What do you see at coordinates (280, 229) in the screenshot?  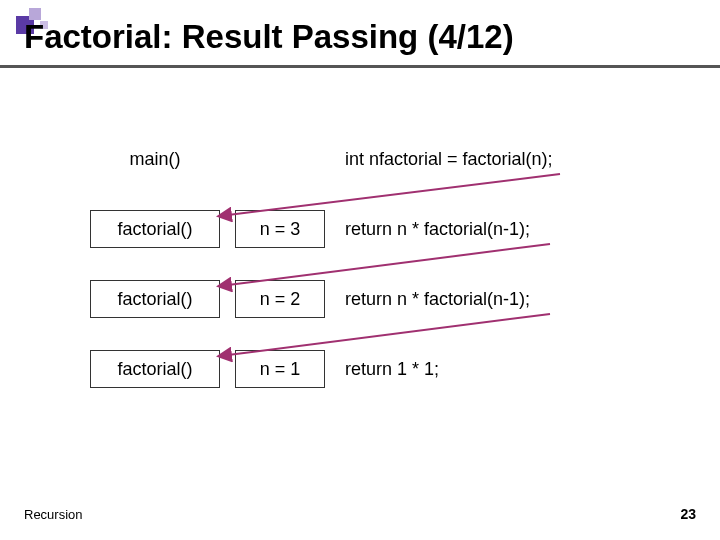 I see `state-label: n = 3` at bounding box center [280, 229].